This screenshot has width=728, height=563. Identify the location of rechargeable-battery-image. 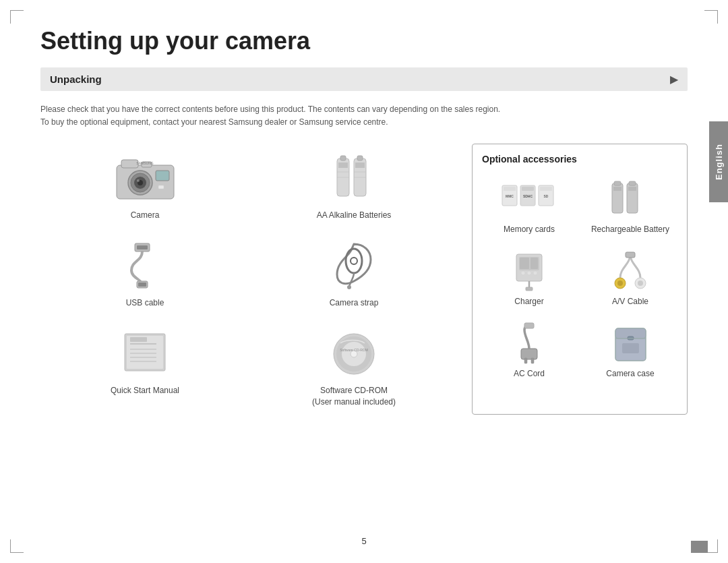
(630, 198).